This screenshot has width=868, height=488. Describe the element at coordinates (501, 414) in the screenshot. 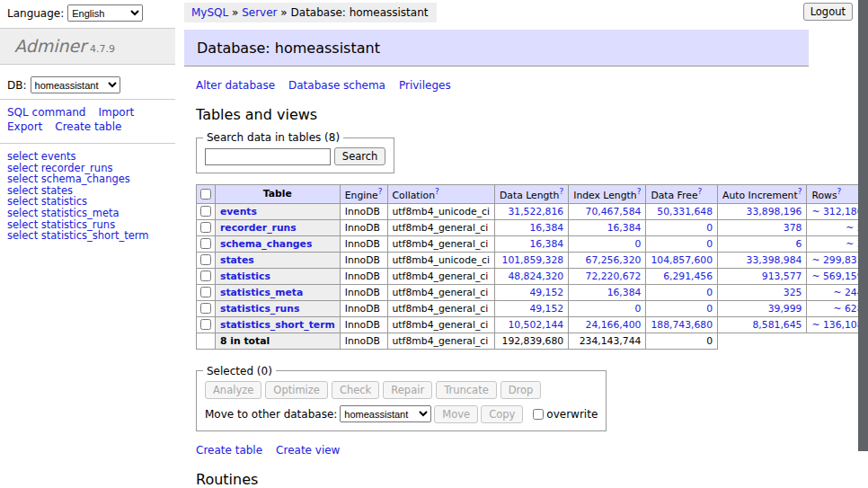

I see `copy-button: Copy` at that location.